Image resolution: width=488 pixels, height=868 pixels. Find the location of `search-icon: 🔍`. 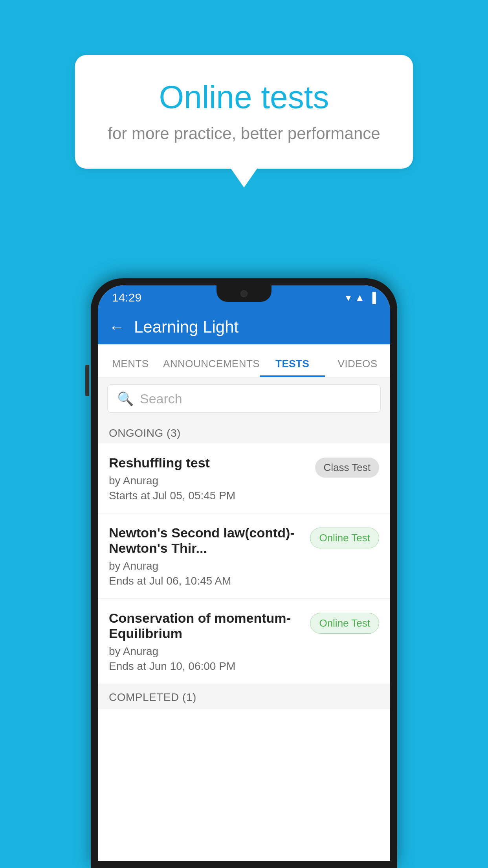

search-icon: 🔍 is located at coordinates (125, 399).